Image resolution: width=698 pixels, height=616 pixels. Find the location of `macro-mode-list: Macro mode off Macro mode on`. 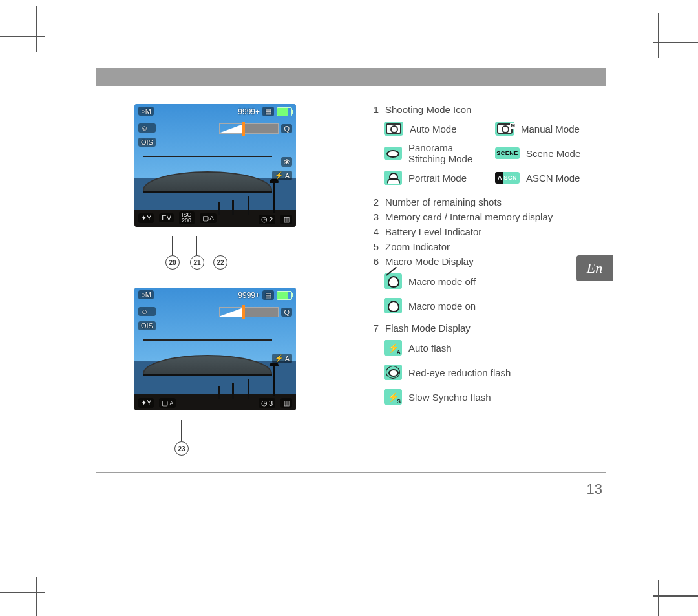

macro-mode-list: Macro mode off Macro mode on is located at coordinates (495, 293).